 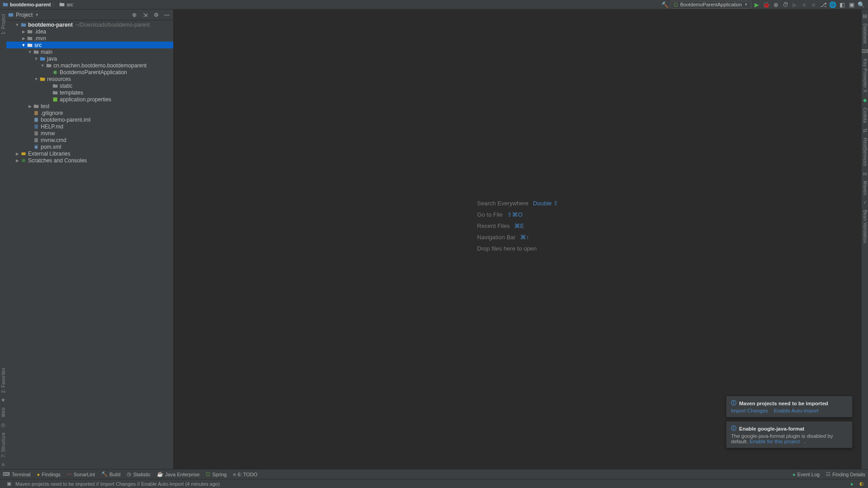 I want to click on tab-terminal: ⌨Terminal, so click(x=17, y=474).